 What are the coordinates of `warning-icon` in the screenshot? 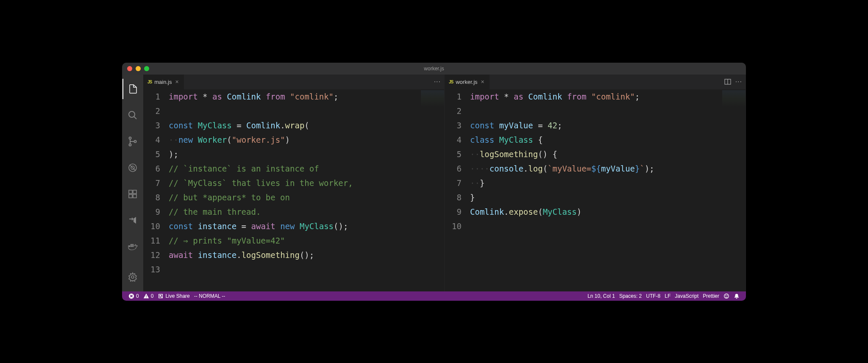 It's located at (146, 296).